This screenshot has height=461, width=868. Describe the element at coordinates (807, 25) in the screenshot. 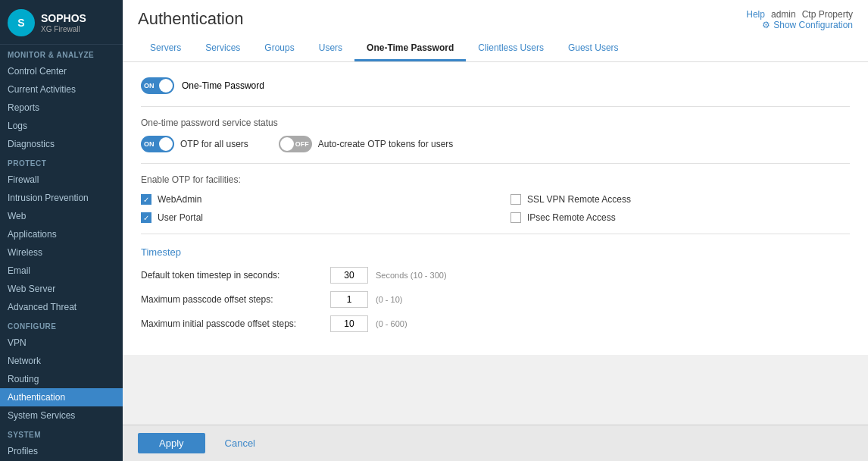

I see `show-config-link: Show Configuration` at that location.